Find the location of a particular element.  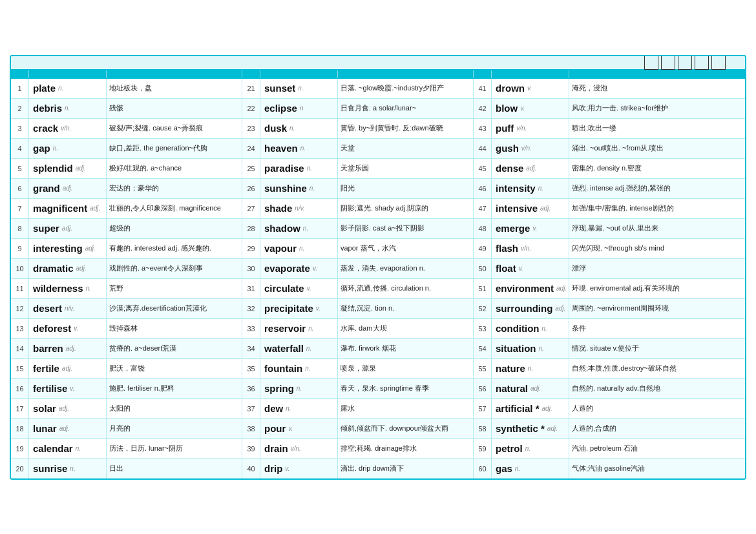

cell-word-a: superadj. is located at coordinates (68, 229).